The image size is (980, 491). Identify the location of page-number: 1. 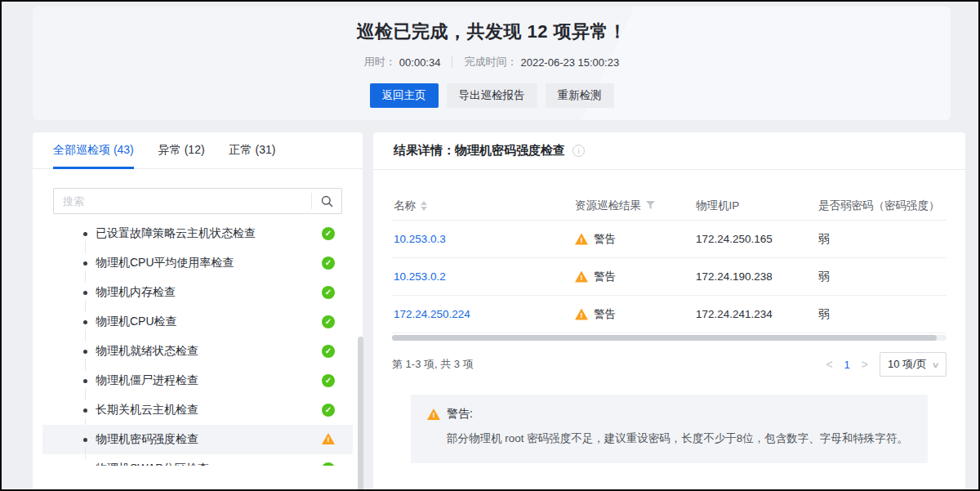
(848, 364).